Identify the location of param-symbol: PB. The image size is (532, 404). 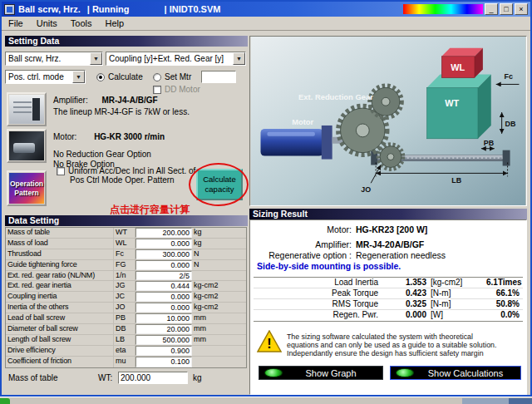
(125, 318).